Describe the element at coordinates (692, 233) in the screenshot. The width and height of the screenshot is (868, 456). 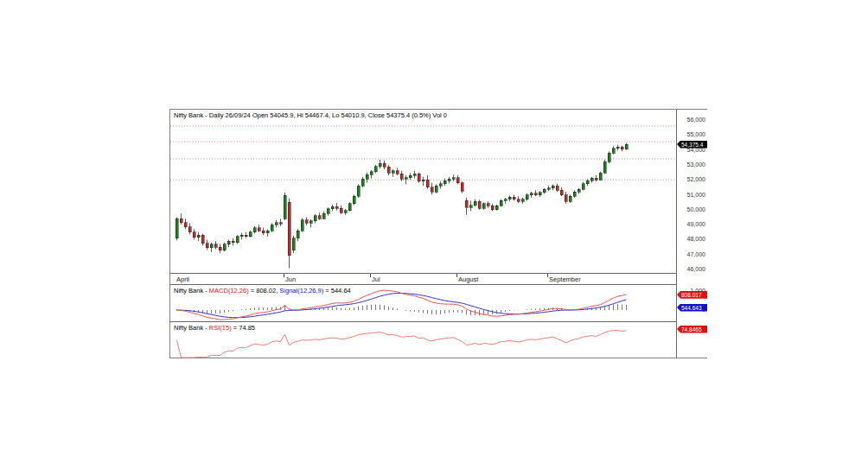
I see `price-axis: 56,00055,00054,00053,00052,00051,00050,0…` at that location.